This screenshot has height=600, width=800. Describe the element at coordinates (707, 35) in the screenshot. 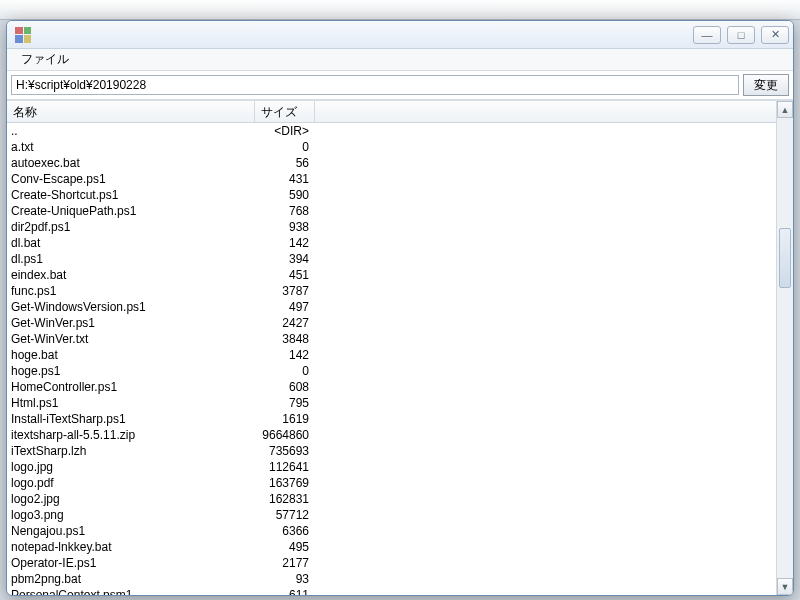

I see `minimize-button: —` at that location.